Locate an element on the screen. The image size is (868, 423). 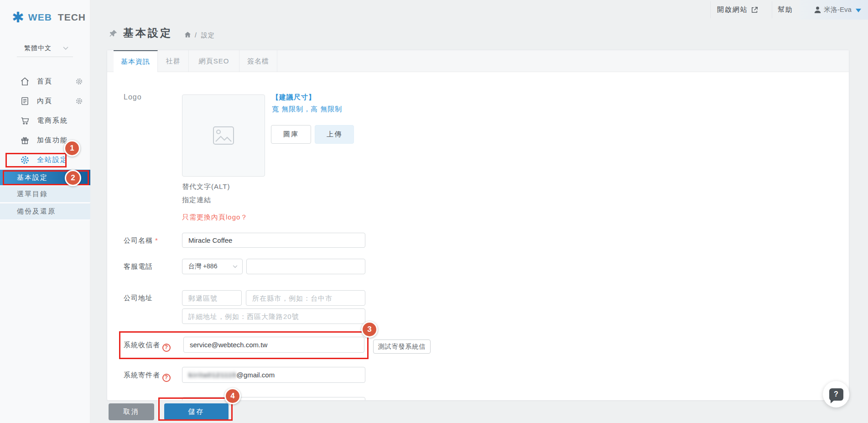
tab-signature: 簽名檔 is located at coordinates (258, 61).